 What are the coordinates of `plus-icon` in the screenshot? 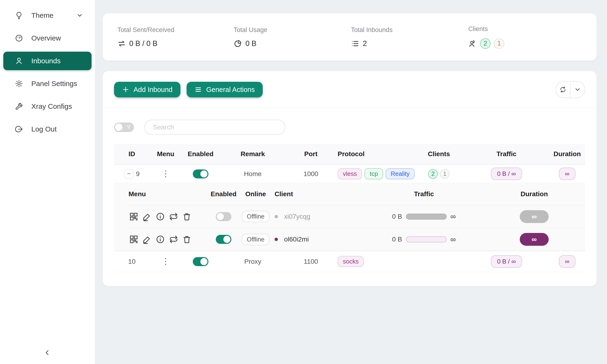 It's located at (126, 90).